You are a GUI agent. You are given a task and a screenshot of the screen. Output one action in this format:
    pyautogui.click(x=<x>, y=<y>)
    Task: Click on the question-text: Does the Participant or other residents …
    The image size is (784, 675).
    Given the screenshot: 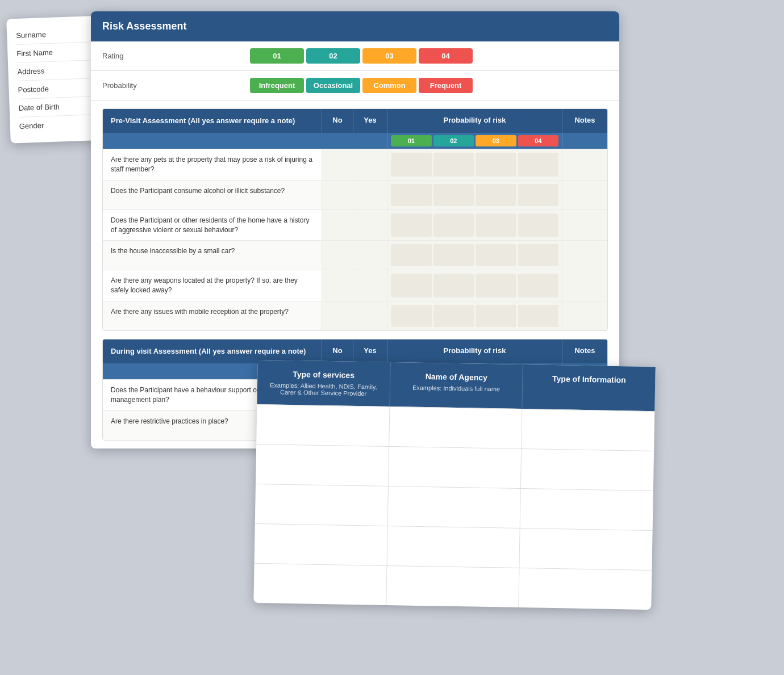 What is the action you would take?
    pyautogui.click(x=212, y=225)
    